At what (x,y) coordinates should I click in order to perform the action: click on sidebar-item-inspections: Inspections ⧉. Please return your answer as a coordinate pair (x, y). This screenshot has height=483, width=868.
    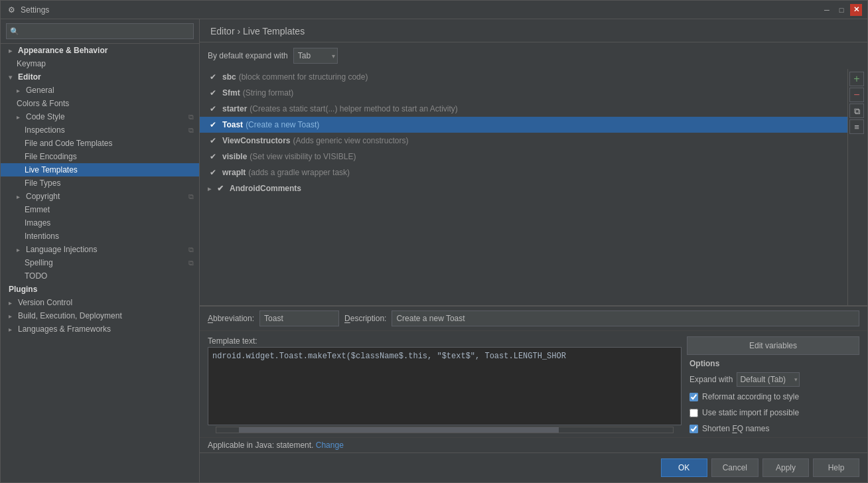
    Looking at the image, I should click on (100, 130).